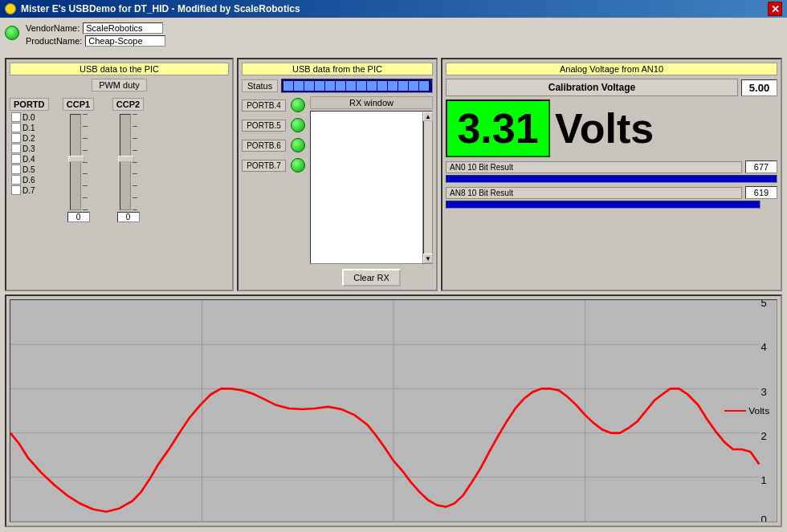 The image size is (787, 532). Describe the element at coordinates (128, 104) in the screenshot. I see `ccp2-label: CCP2` at that location.